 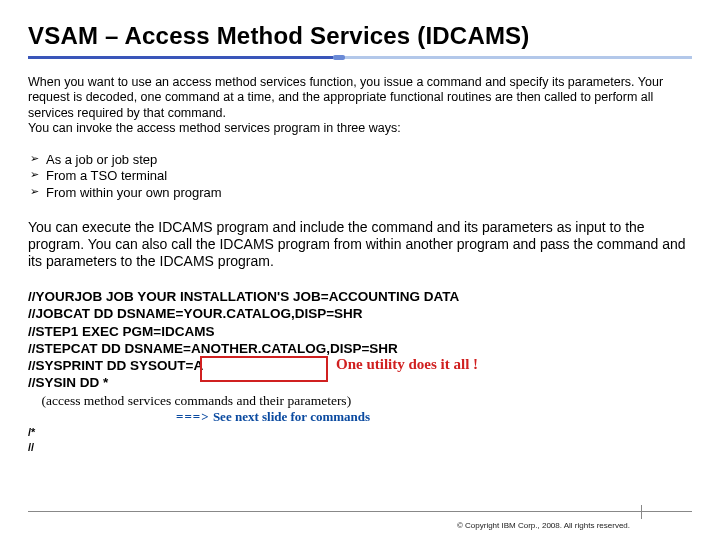 I want to click on list-item: As a job or job step, so click(x=361, y=160).